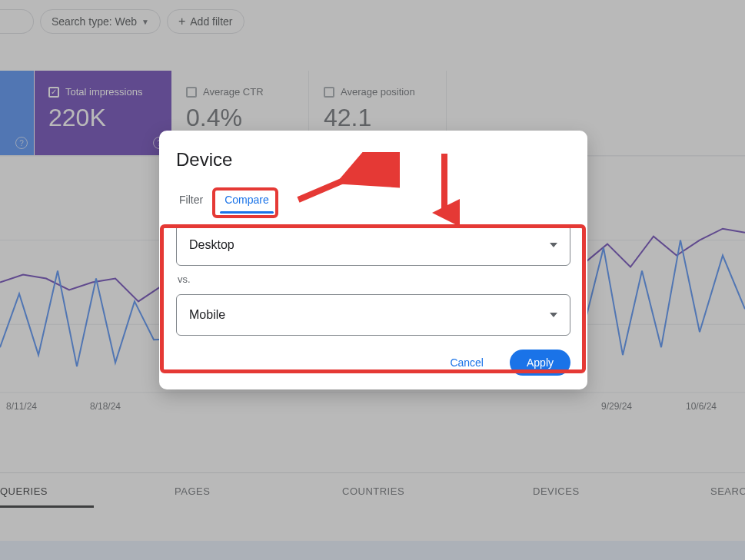 The width and height of the screenshot is (745, 560). What do you see at coordinates (245, 203) in the screenshot?
I see `annotation-highlight-compare` at bounding box center [245, 203].